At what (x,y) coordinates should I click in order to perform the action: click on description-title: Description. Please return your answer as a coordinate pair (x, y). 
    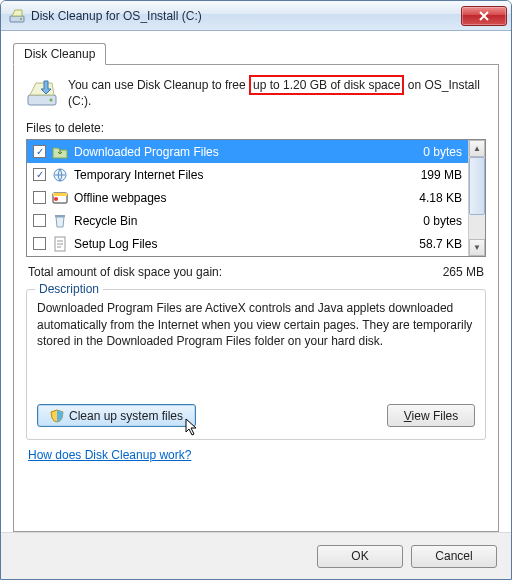
    Looking at the image, I should click on (69, 289).